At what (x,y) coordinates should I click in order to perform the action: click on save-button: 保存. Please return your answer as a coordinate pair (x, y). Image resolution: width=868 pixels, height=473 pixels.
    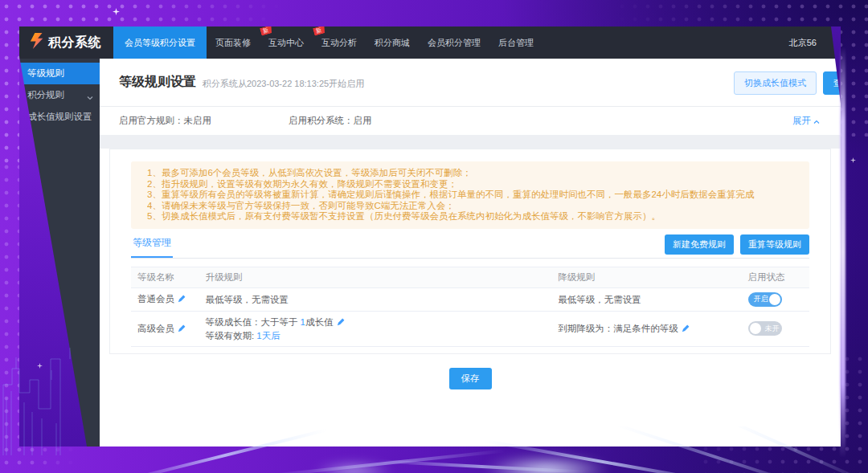
    Looking at the image, I should click on (471, 379).